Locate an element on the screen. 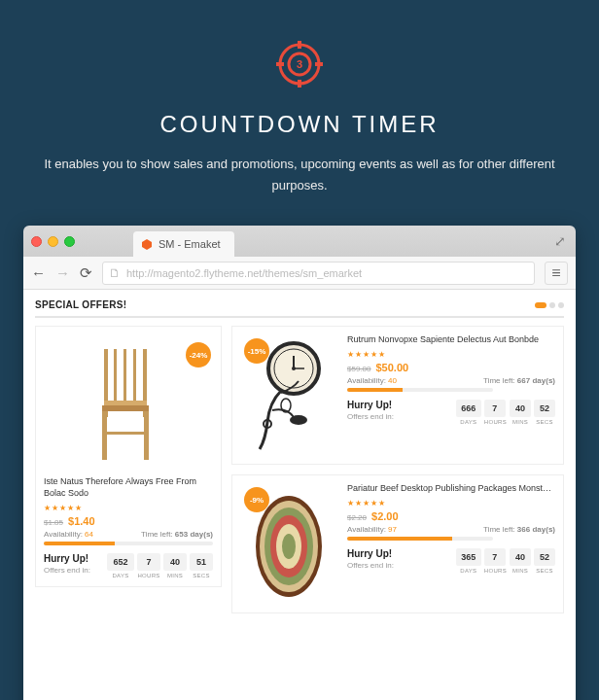  product-image: -9% is located at coordinates (289, 544).